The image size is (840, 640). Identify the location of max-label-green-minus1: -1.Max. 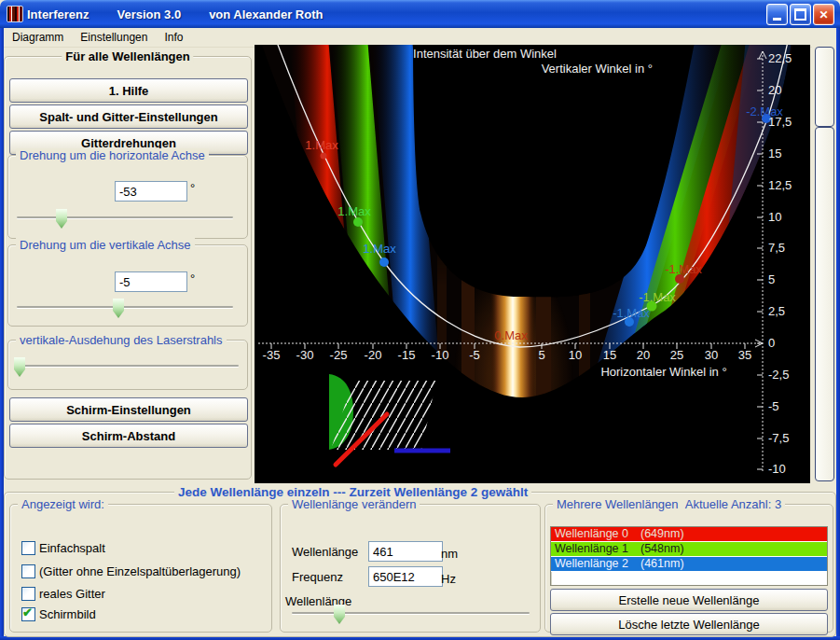
(657, 297).